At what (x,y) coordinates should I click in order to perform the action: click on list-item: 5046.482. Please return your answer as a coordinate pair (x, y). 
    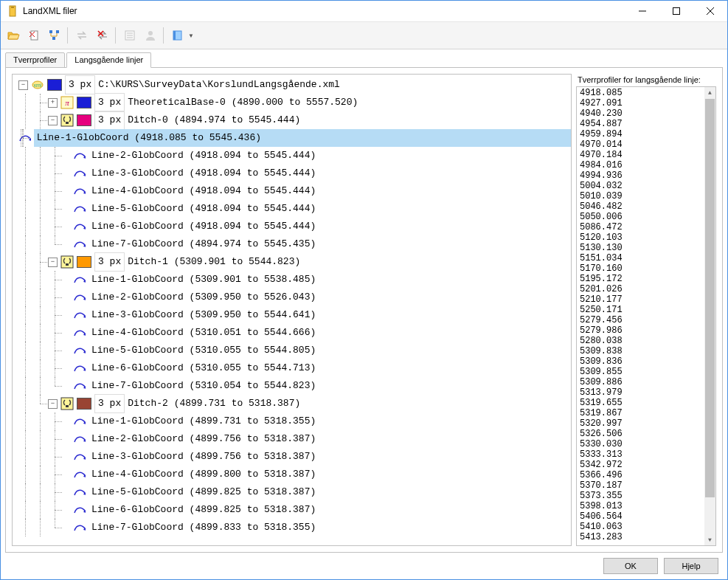
    Looking at the image, I should click on (646, 207).